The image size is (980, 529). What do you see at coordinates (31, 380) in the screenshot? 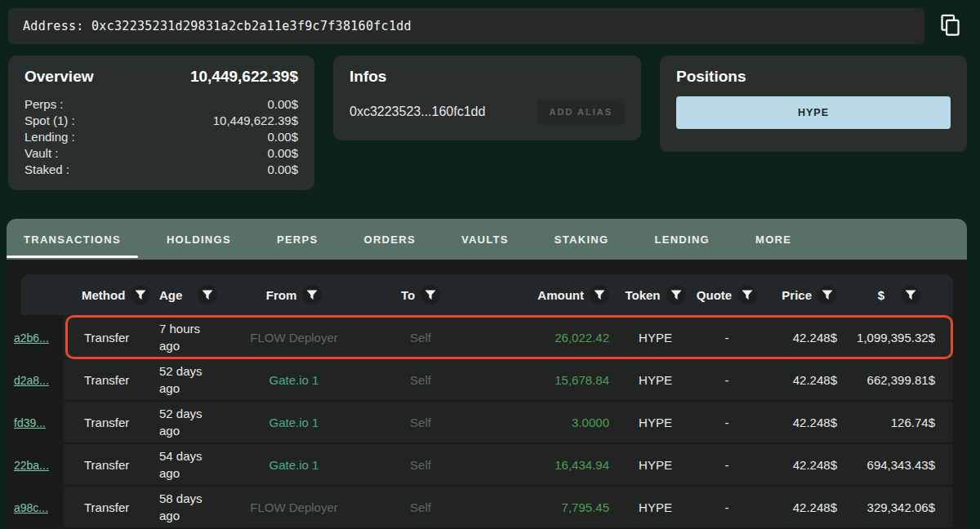
I see `tx-hash-link: d2a8...` at bounding box center [31, 380].